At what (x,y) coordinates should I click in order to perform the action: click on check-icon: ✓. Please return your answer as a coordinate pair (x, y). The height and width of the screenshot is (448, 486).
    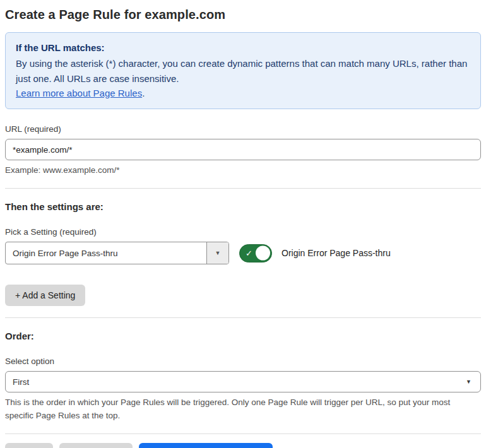
    Looking at the image, I should click on (249, 254).